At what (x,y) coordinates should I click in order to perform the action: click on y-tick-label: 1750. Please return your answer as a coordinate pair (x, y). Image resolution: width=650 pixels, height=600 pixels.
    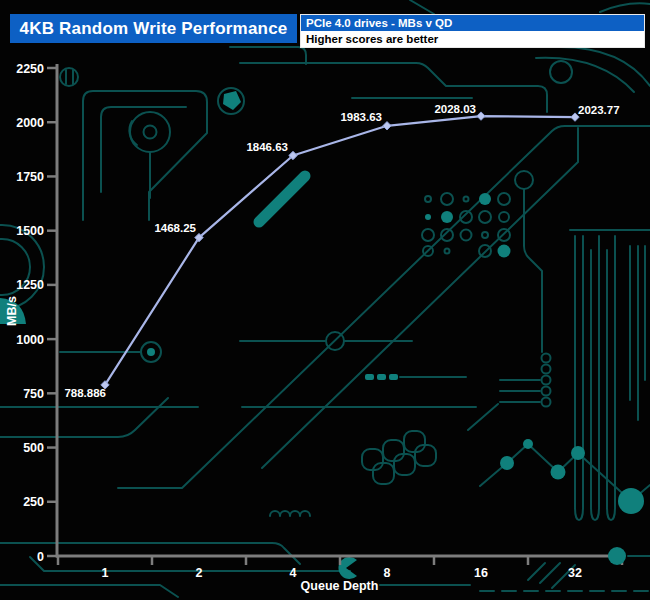
    Looking at the image, I should click on (30, 177).